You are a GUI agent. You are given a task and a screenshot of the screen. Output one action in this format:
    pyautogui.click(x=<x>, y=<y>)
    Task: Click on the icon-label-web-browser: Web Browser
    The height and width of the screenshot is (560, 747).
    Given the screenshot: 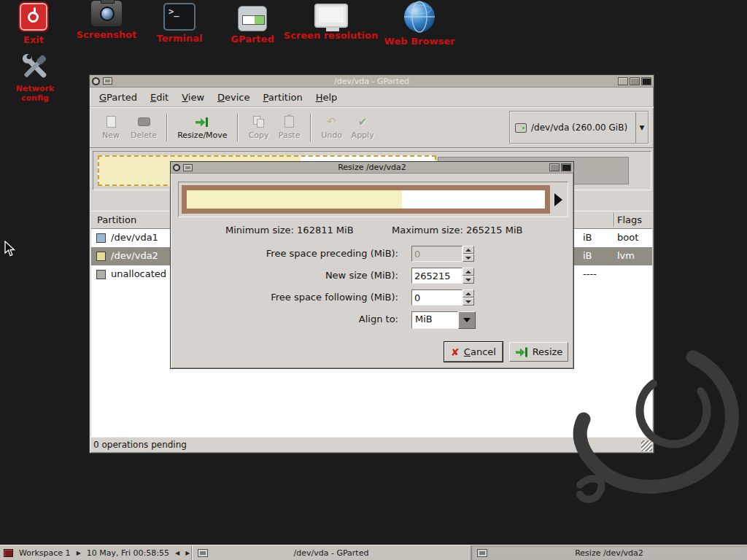 What is the action you would take?
    pyautogui.click(x=419, y=41)
    